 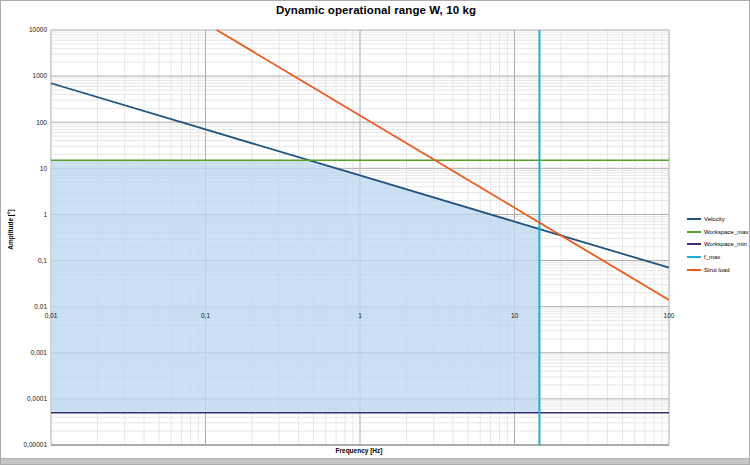 I want to click on y-tick-label-0,001: 0,001, so click(x=40, y=352).